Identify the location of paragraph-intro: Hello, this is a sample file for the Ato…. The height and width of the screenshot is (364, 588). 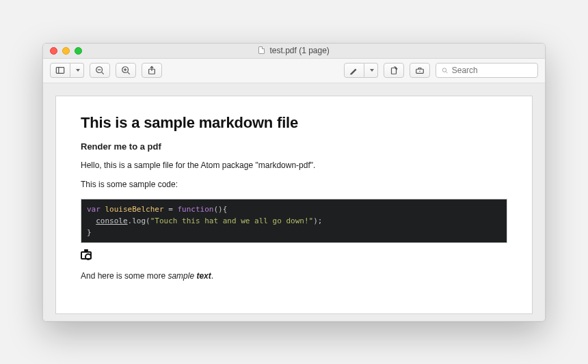
(294, 165).